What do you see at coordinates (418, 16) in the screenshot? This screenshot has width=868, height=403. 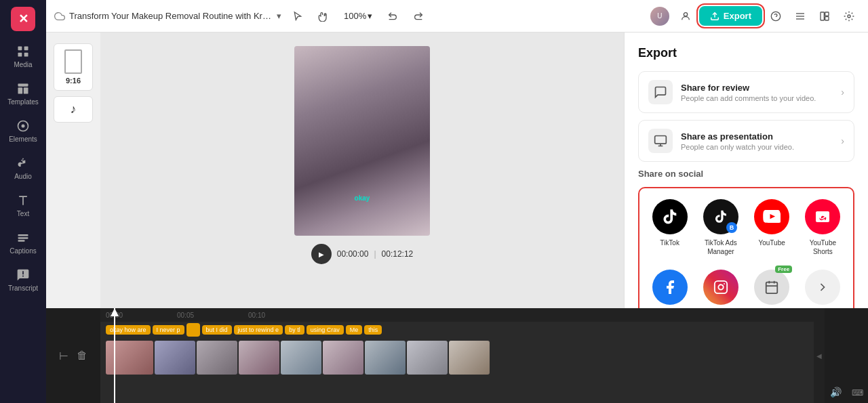 I see `redo-button` at bounding box center [418, 16].